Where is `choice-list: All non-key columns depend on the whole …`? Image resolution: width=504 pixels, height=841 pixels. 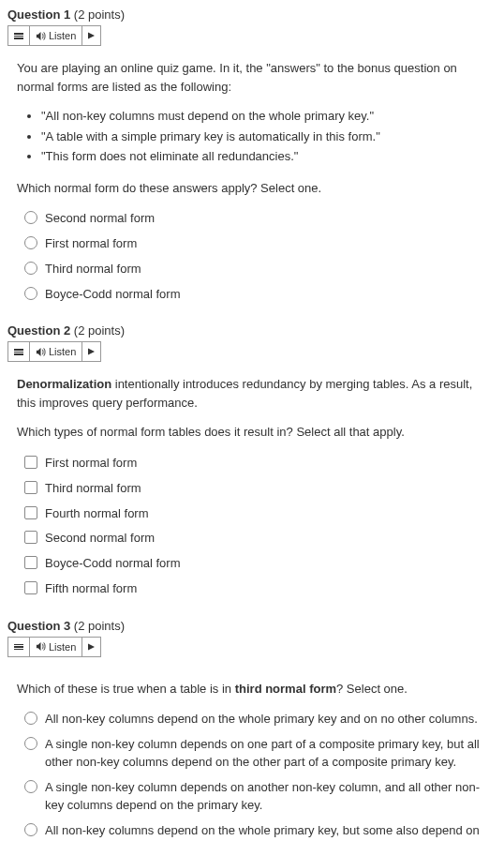
choice-list: All non-key columns depend on the whole … is located at coordinates (254, 776).